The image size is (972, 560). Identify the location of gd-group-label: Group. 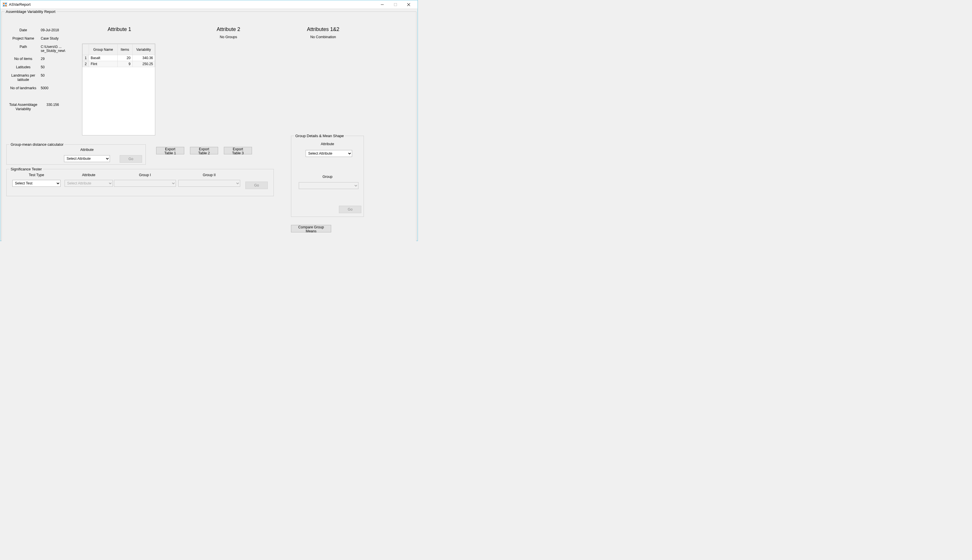
(327, 177).